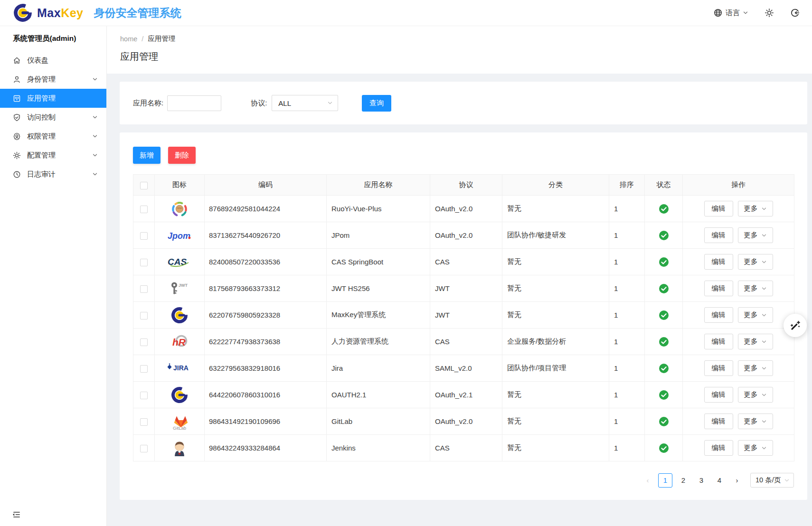 The image size is (812, 526). I want to click on breadcrumb-home-link: home, so click(129, 39).